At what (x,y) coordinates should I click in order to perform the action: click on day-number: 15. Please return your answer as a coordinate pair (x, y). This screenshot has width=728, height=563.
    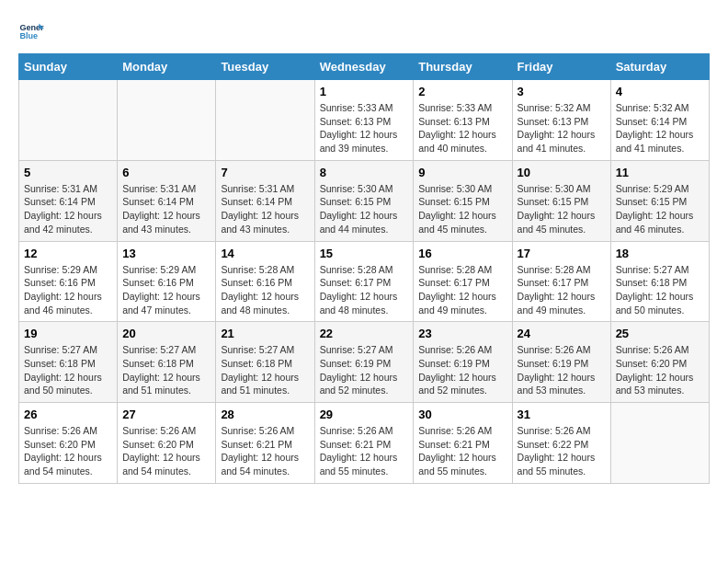
    Looking at the image, I should click on (364, 254).